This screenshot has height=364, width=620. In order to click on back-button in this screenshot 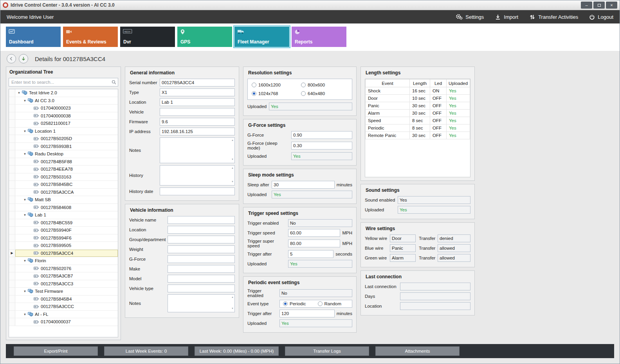, I will do `click(11, 59)`.